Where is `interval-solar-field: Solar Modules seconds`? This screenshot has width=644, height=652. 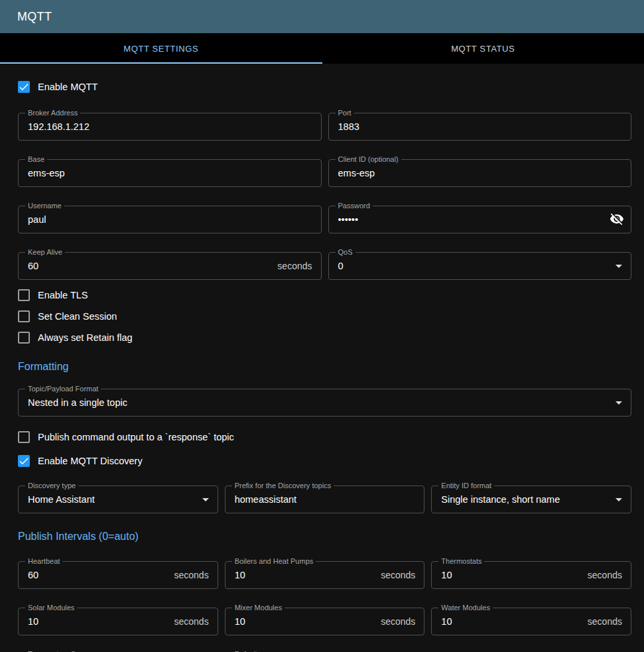
interval-solar-field: Solar Modules seconds is located at coordinates (118, 621).